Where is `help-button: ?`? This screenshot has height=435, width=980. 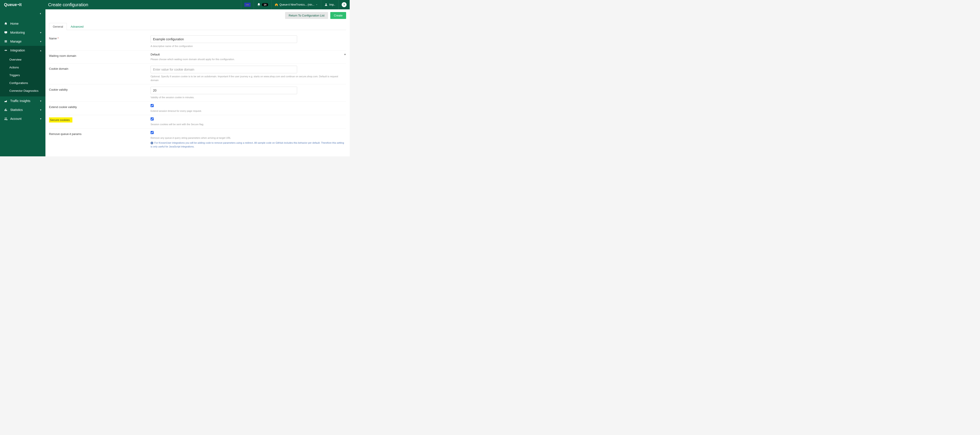
help-button: ? is located at coordinates (344, 5).